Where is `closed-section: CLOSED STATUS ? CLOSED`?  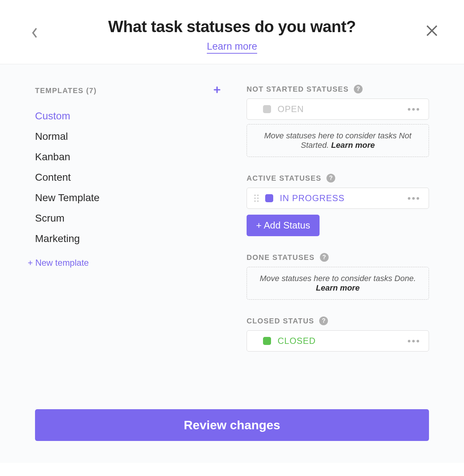
closed-section: CLOSED STATUS ? CLOSED is located at coordinates (338, 334).